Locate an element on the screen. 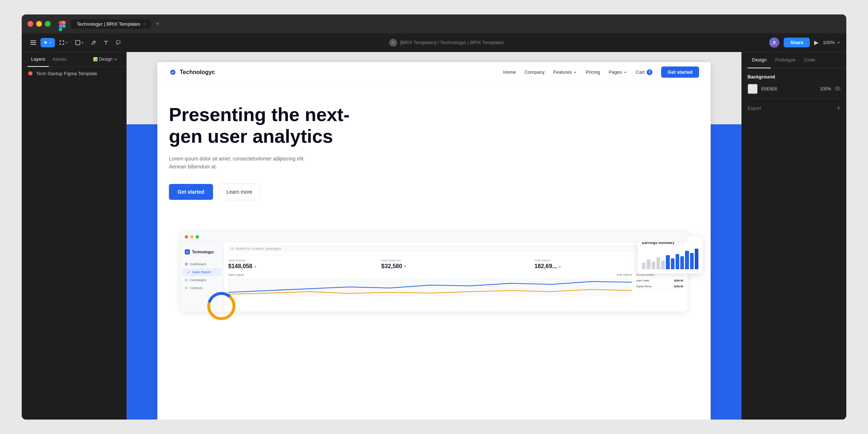  comment-tool-button is located at coordinates (118, 43).